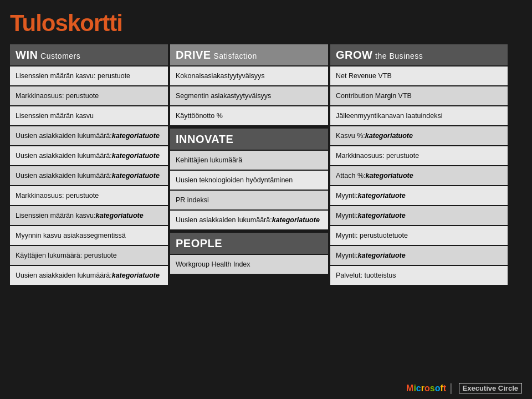 The height and width of the screenshot is (399, 532). I want to click on drive-row-2: Käyttöönotto %, so click(249, 116).